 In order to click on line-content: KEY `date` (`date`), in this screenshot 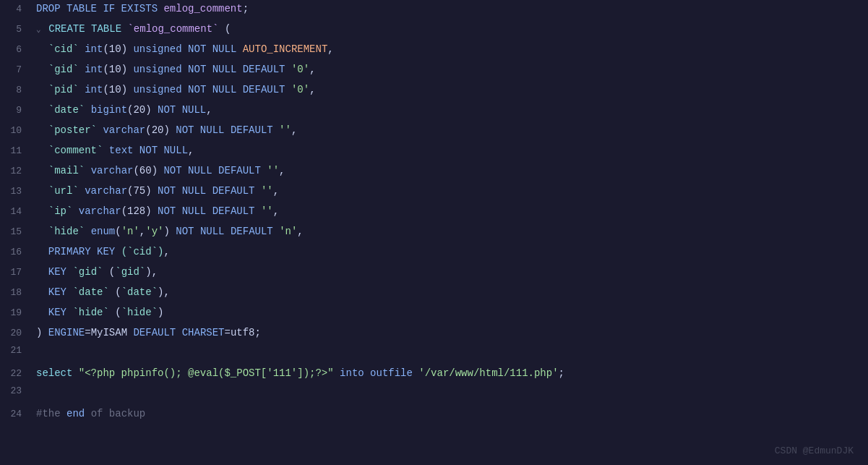, I will do `click(452, 292)`.